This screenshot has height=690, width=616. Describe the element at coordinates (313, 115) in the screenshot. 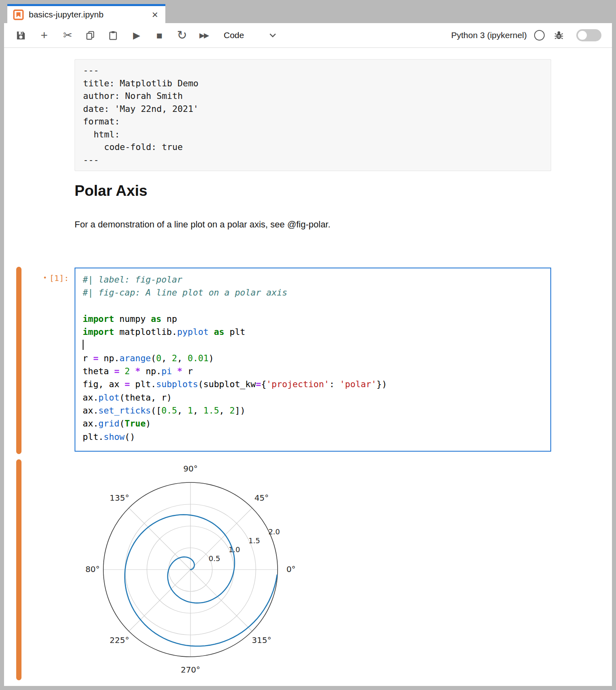

I see `raw-cell-frontmatter: --- title: Matplotlib Demo author: Norah…` at that location.